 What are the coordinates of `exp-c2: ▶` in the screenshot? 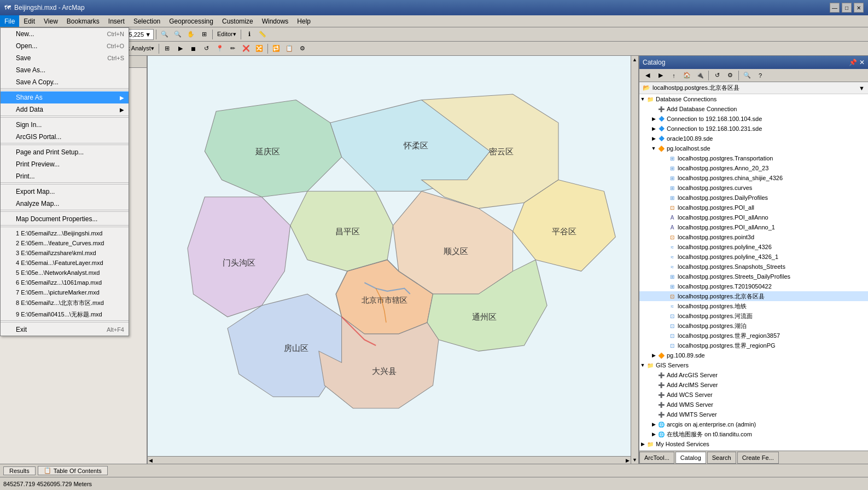 It's located at (654, 129).